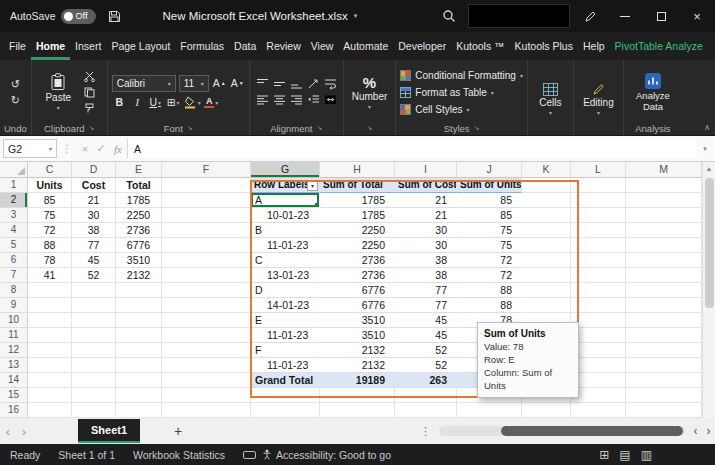 This screenshot has width=715, height=465. Describe the element at coordinates (94, 186) in the screenshot. I see `cell-D1: Cost` at that location.